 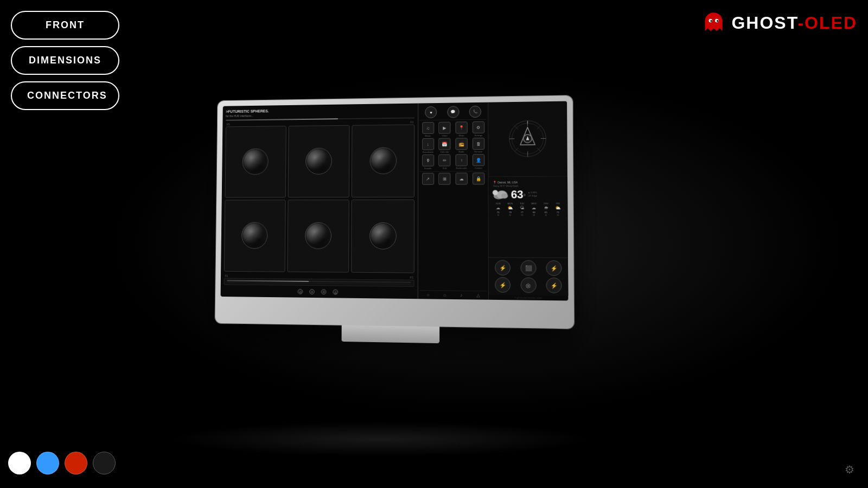 What do you see at coordinates (445, 130) in the screenshot?
I see `icon-video: ▶Video` at bounding box center [445, 130].